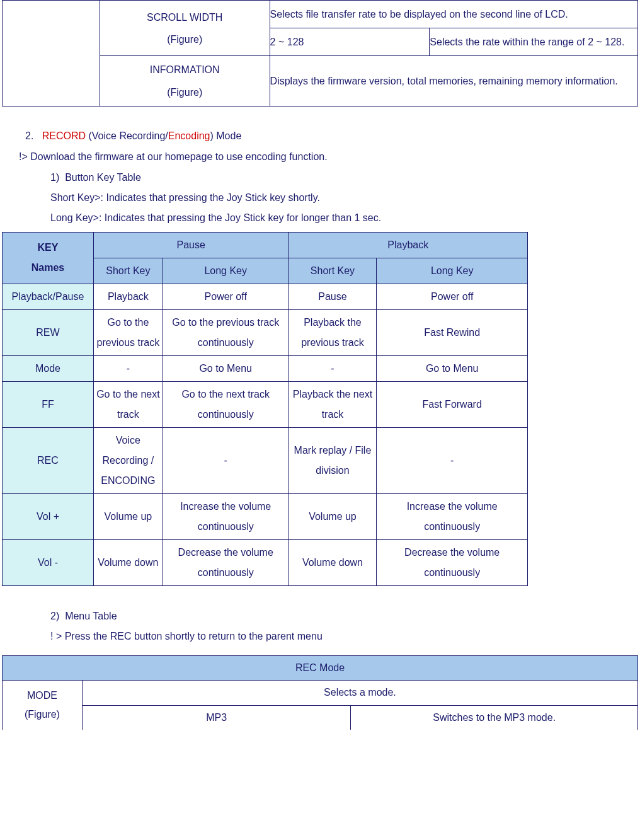 This screenshot has width=640, height=840. Describe the element at coordinates (185, 28) in the screenshot. I see `scroll-width-label: SCROLL WIDTH (Figure)` at that location.